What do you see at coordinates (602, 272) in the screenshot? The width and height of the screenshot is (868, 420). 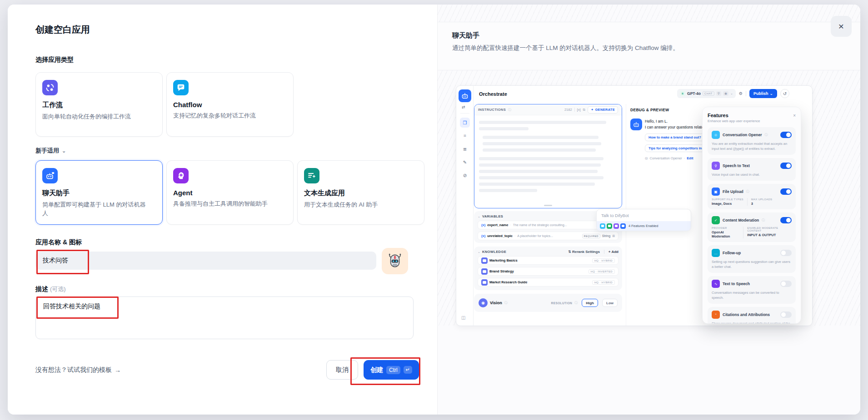 I see `retrieval-badge: HQ · INVERTED` at bounding box center [602, 272].